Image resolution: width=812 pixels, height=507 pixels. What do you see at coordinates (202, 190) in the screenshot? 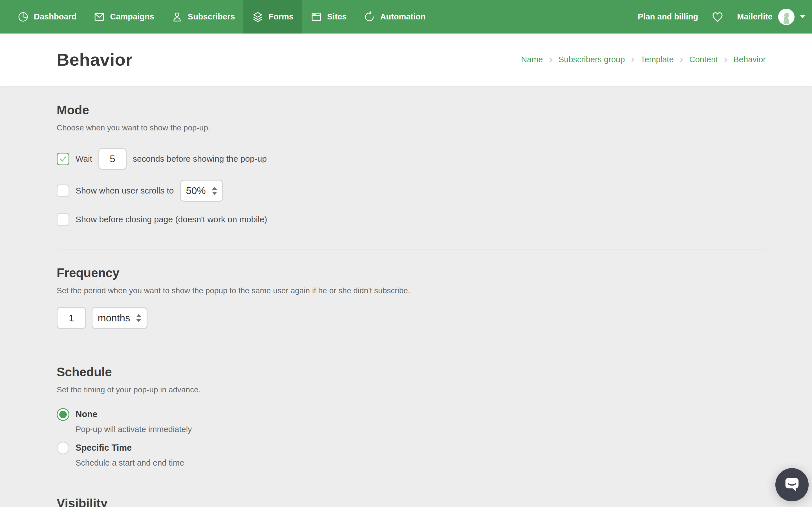
I see `scroll-percent-select: 50%` at bounding box center [202, 190].